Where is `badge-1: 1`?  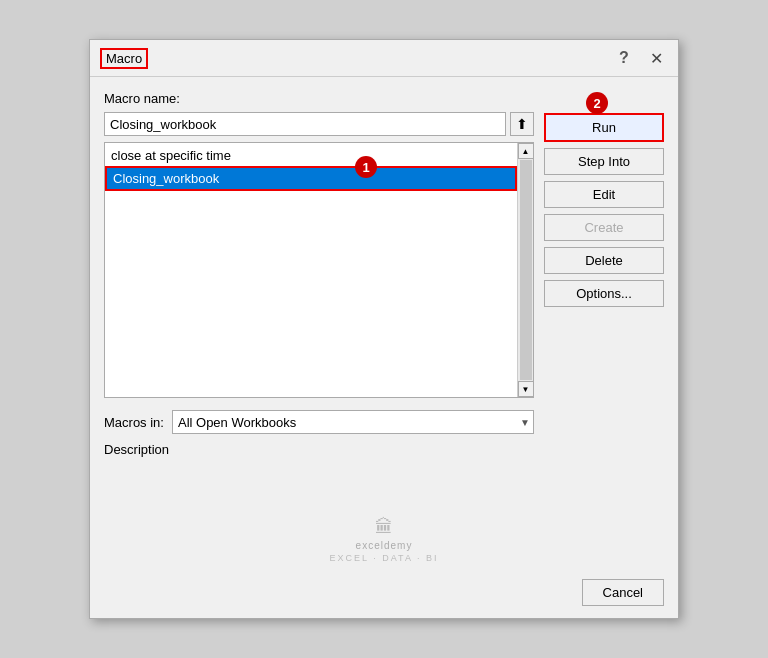 badge-1: 1 is located at coordinates (366, 167).